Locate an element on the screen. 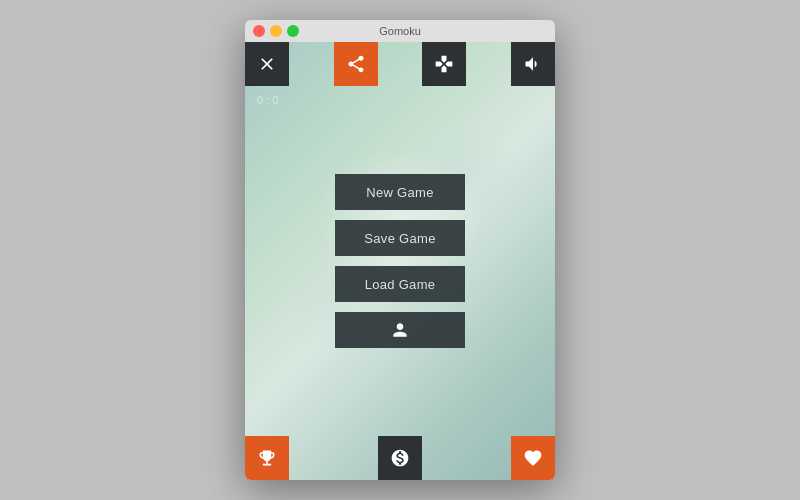  share-icon is located at coordinates (356, 64).